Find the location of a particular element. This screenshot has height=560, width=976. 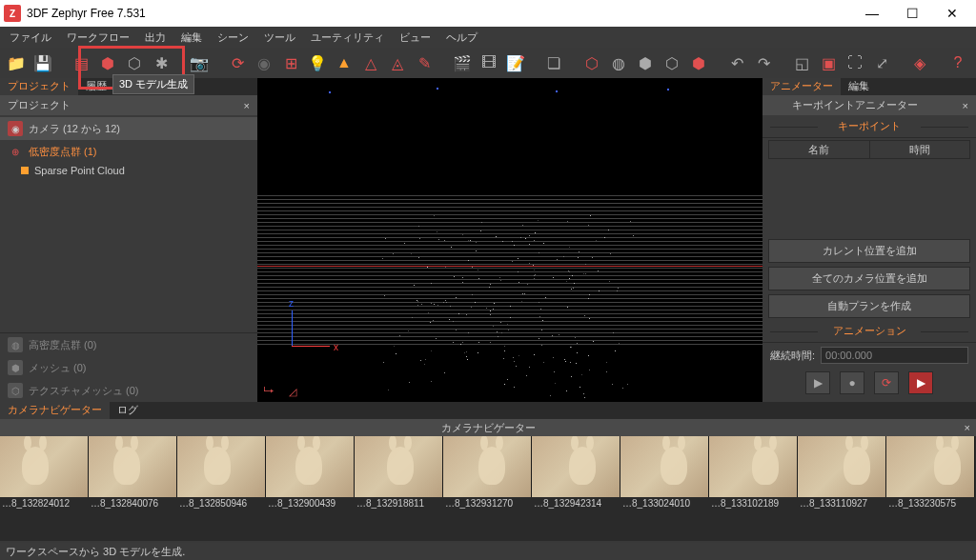

menu-output: 出力 is located at coordinates (155, 38).